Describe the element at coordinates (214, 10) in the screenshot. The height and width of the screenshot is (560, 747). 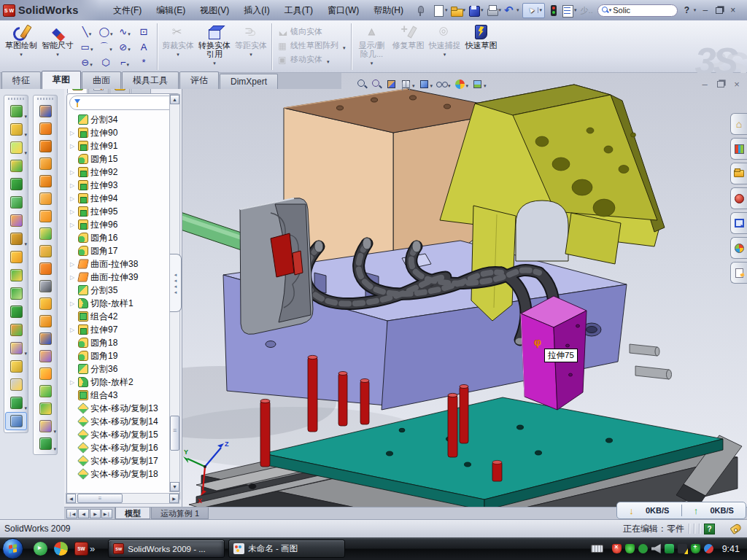
I see `menu-item-3: 视图(V)` at that location.